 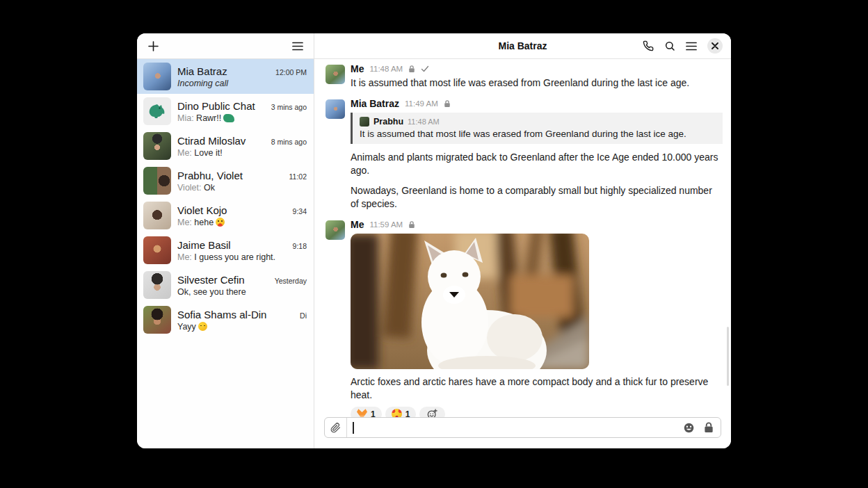 I want to click on conversation-name: Dino Public Chat, so click(x=223, y=106).